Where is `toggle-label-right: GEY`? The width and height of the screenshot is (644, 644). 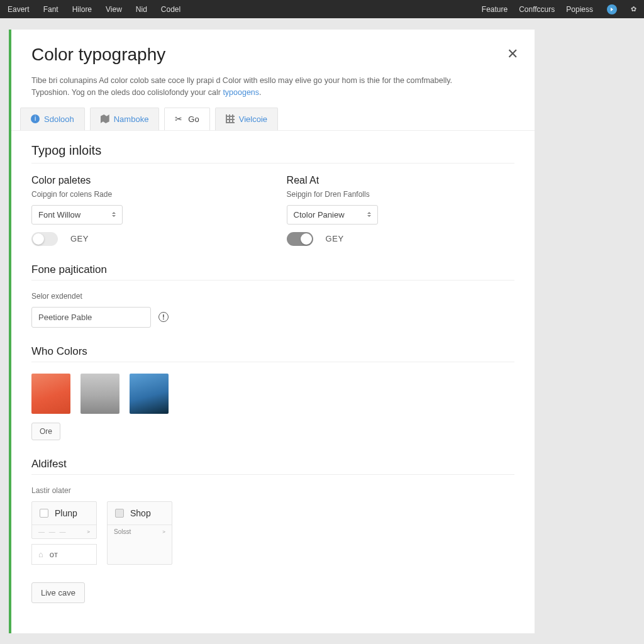 toggle-label-right: GEY is located at coordinates (335, 239).